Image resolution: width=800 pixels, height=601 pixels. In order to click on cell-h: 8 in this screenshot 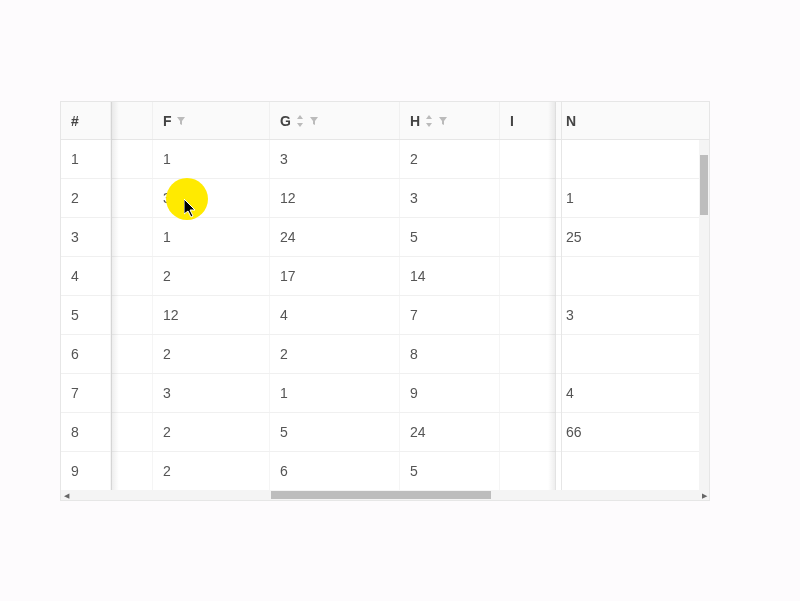, I will do `click(450, 354)`.